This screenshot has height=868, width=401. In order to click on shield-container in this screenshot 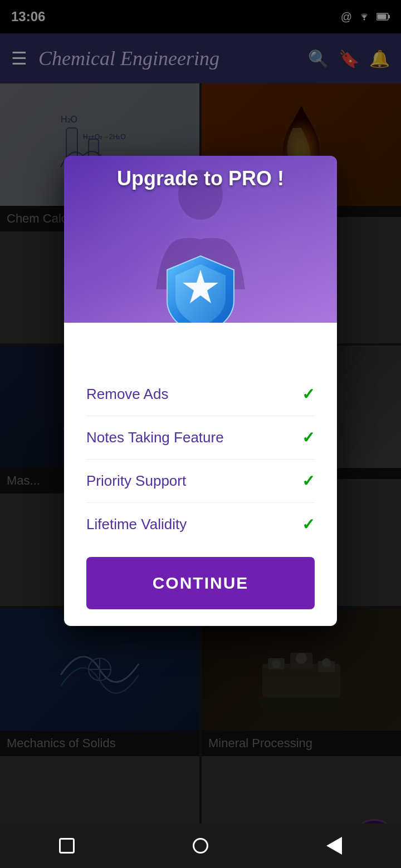, I will do `click(200, 287)`.